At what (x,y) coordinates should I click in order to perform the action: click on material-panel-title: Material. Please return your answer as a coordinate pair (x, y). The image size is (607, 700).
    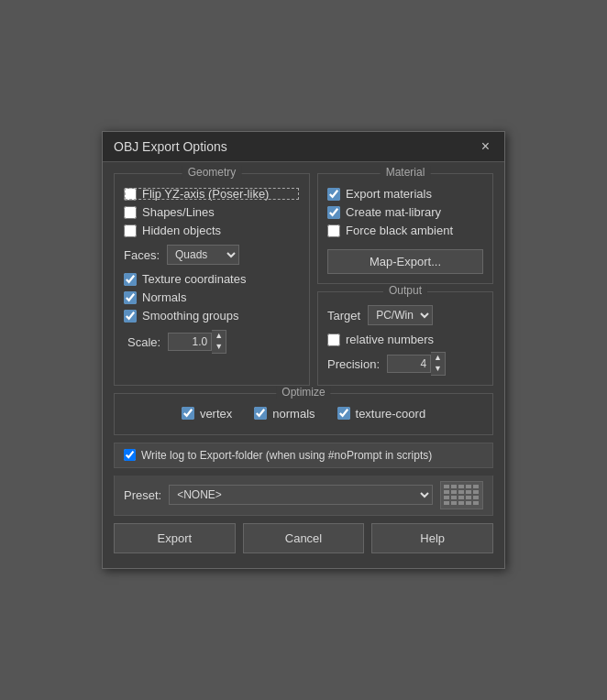
    Looking at the image, I should click on (405, 172).